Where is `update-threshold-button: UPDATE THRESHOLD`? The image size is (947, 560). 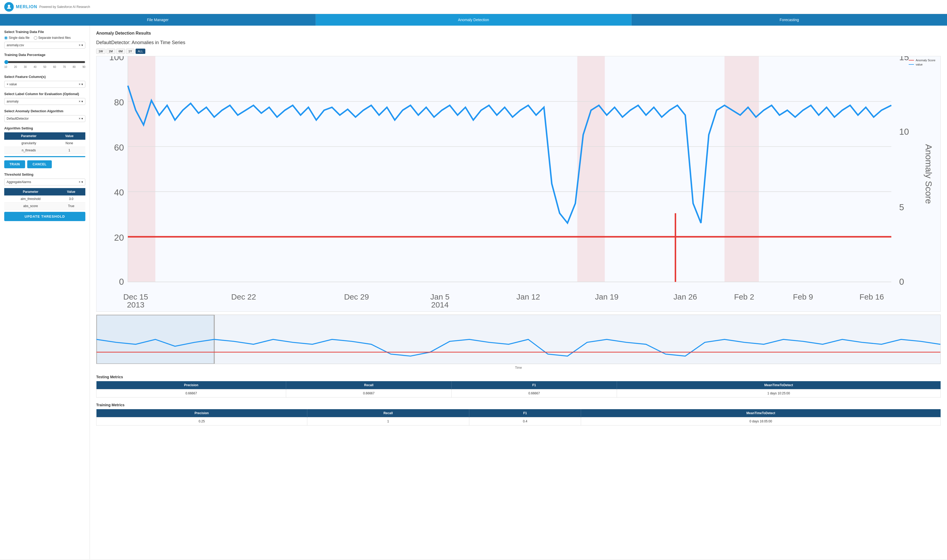 update-threshold-button: UPDATE THRESHOLD is located at coordinates (45, 217).